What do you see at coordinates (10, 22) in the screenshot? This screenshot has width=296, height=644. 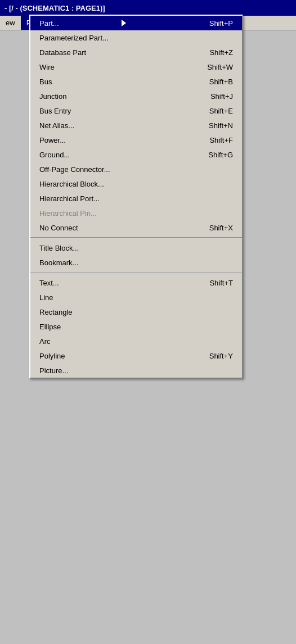 I see `menu-item-view: ew` at bounding box center [10, 22].